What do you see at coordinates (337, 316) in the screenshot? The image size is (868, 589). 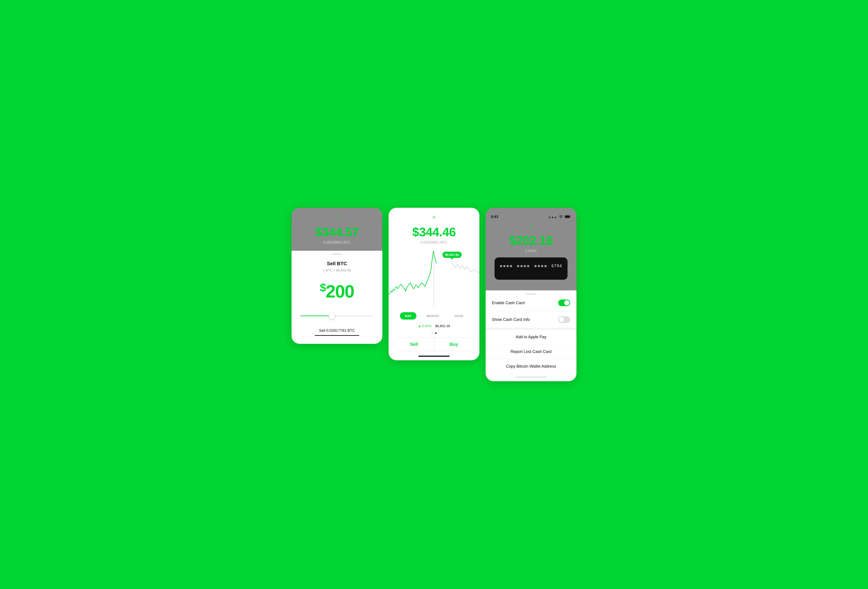 I see `sell-slider-container` at bounding box center [337, 316].